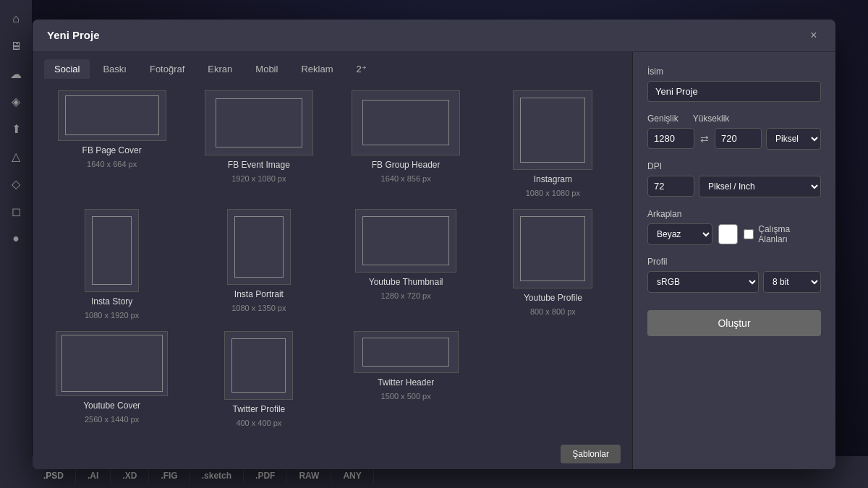 The image size is (868, 488). I want to click on template-item-youtube-thumbnail: Youtube Thumbnail 1280 x 720 px, so click(407, 265).